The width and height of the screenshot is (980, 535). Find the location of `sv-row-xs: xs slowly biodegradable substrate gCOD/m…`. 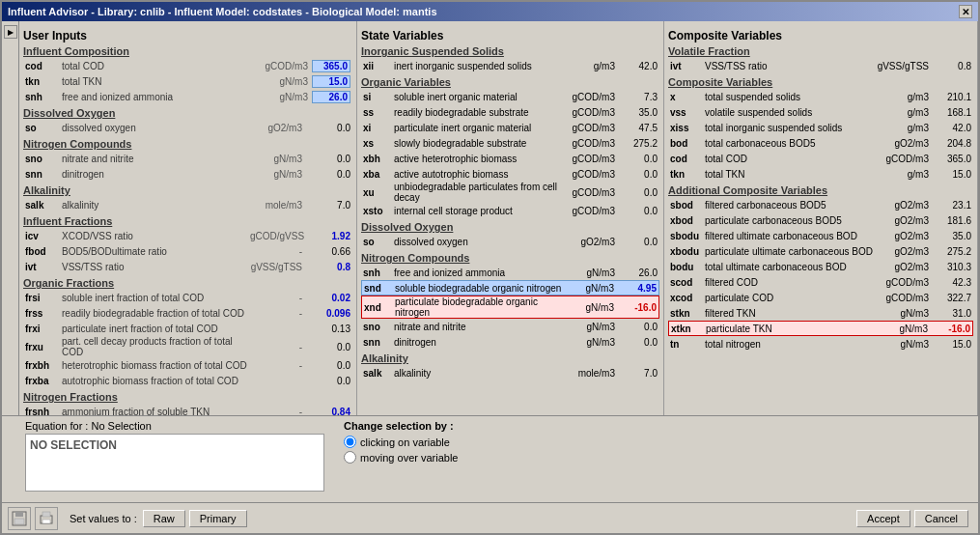

sv-row-xs: xs slowly biodegradable substrate gCOD/m… is located at coordinates (510, 143).